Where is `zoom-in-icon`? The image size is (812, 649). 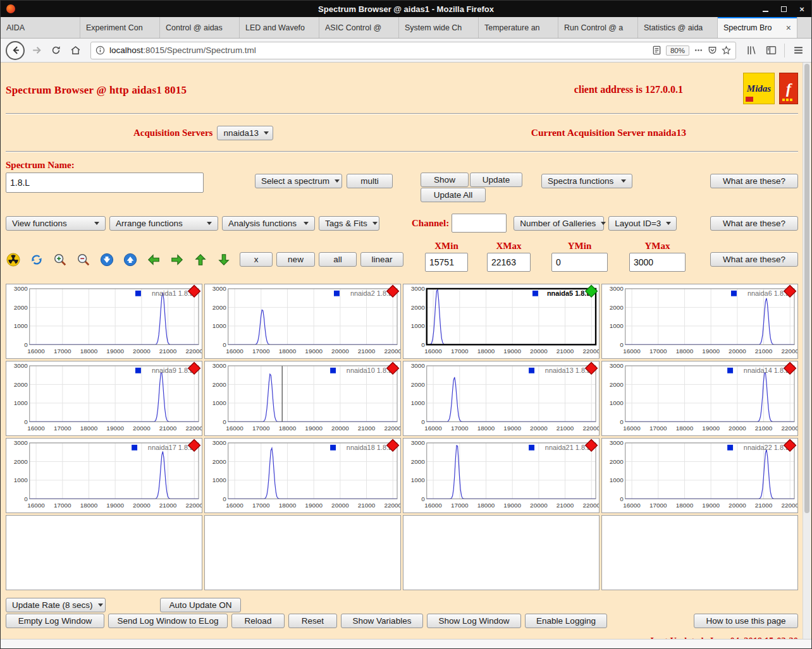
zoom-in-icon is located at coordinates (59, 259).